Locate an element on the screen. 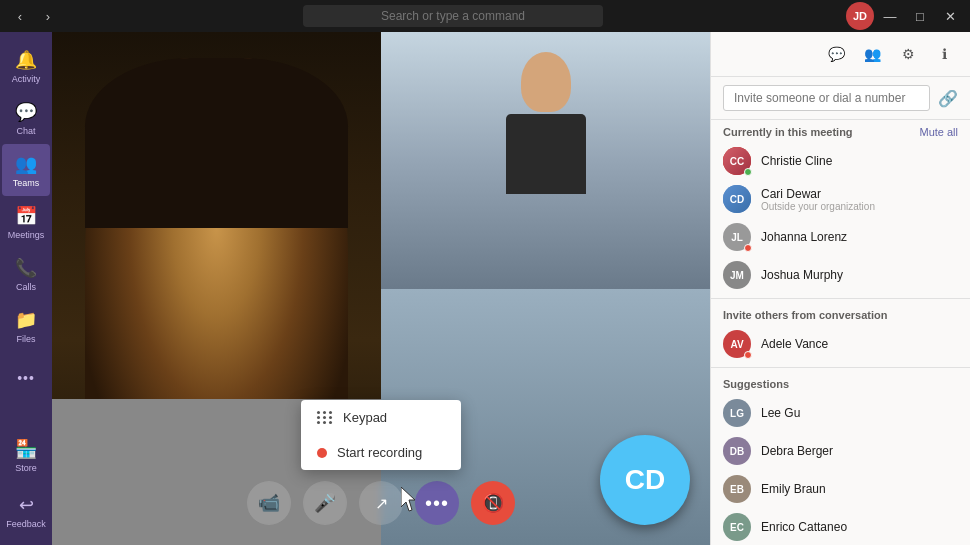  teams-icon: 👥 is located at coordinates (26, 164).